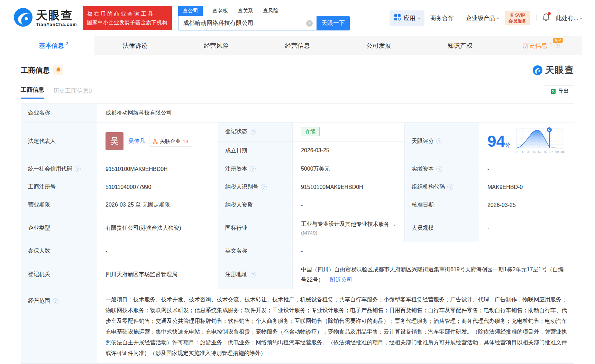 The height and width of the screenshot is (364, 595). I want to click on monitor-bell-icon, so click(58, 70).